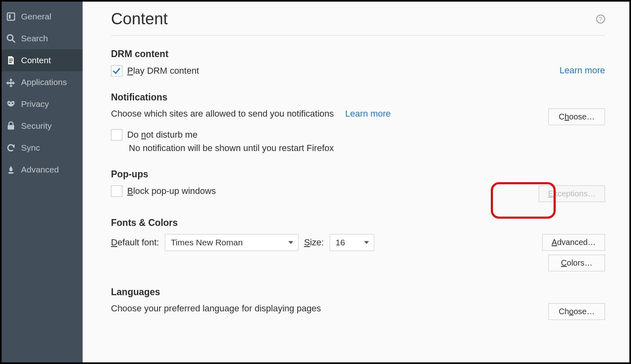 The image size is (631, 364). I want to click on button-popups-exceptions: Exceptions…, so click(572, 194).